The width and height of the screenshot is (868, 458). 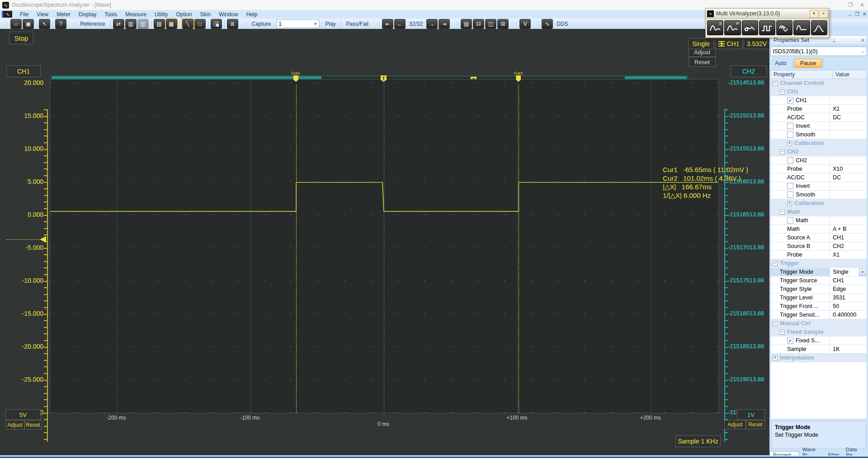 What do you see at coordinates (111, 14) in the screenshot?
I see `menu-tools: Tools` at bounding box center [111, 14].